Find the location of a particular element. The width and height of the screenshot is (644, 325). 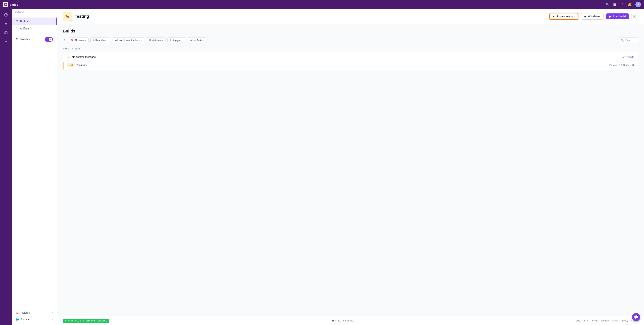

source-icon: 🌐 is located at coordinates (17, 320).